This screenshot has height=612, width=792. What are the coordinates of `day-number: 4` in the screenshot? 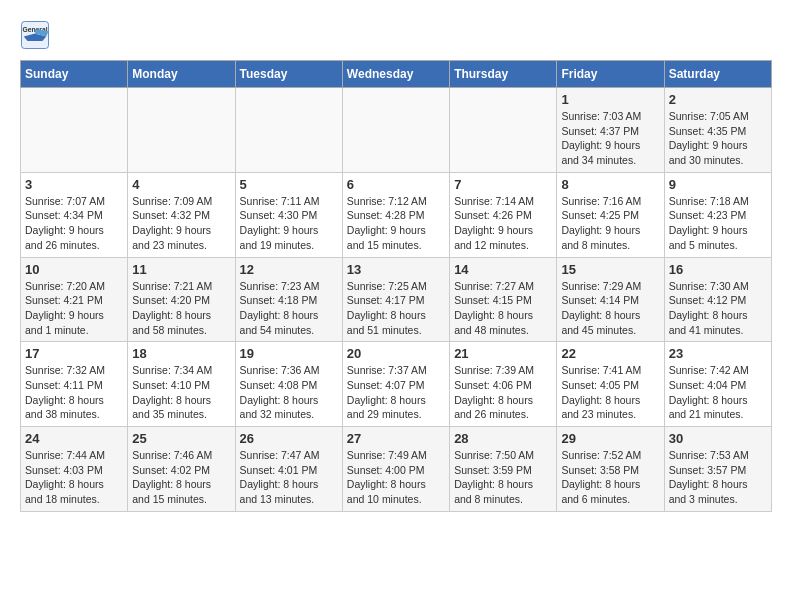 It's located at (181, 184).